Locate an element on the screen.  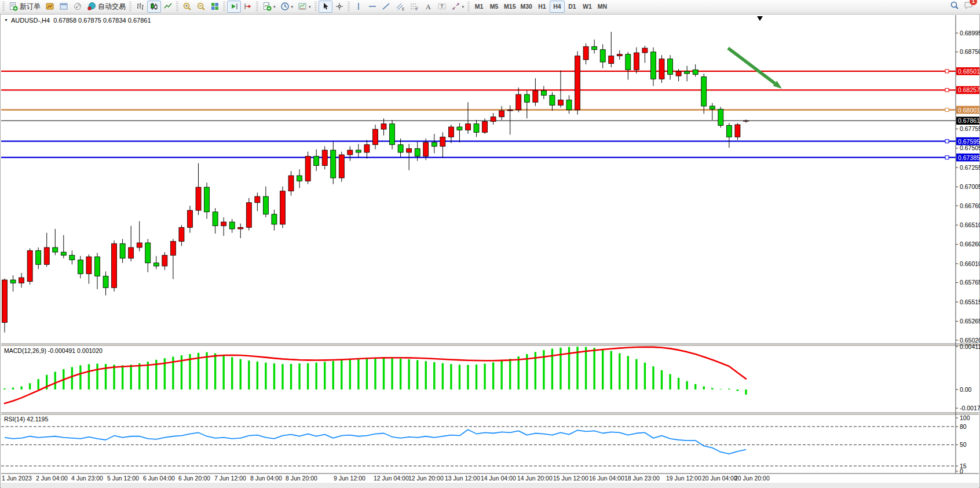
new-order-button: 新订单 is located at coordinates (24, 7).